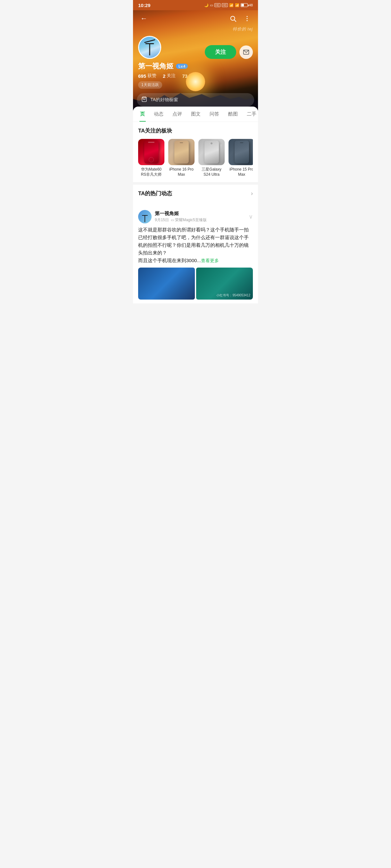 The width and height of the screenshot is (391, 868). I want to click on iphone16-phone-shape, so click(181, 152).